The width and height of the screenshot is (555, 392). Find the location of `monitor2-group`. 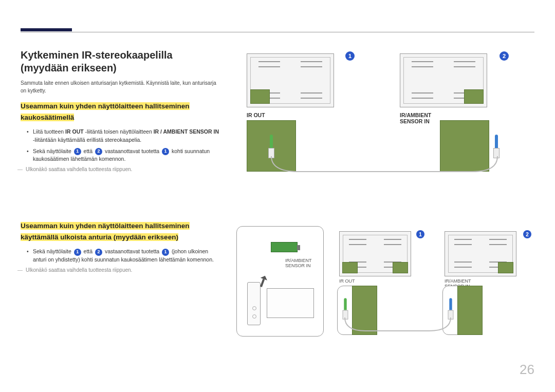

monitor2-group is located at coordinates (443, 80).